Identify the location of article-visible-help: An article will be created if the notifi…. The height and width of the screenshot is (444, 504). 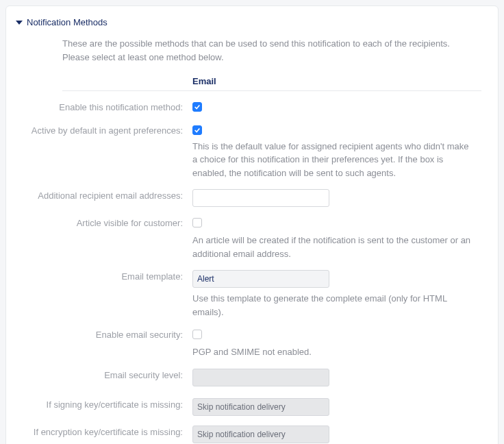
(333, 247).